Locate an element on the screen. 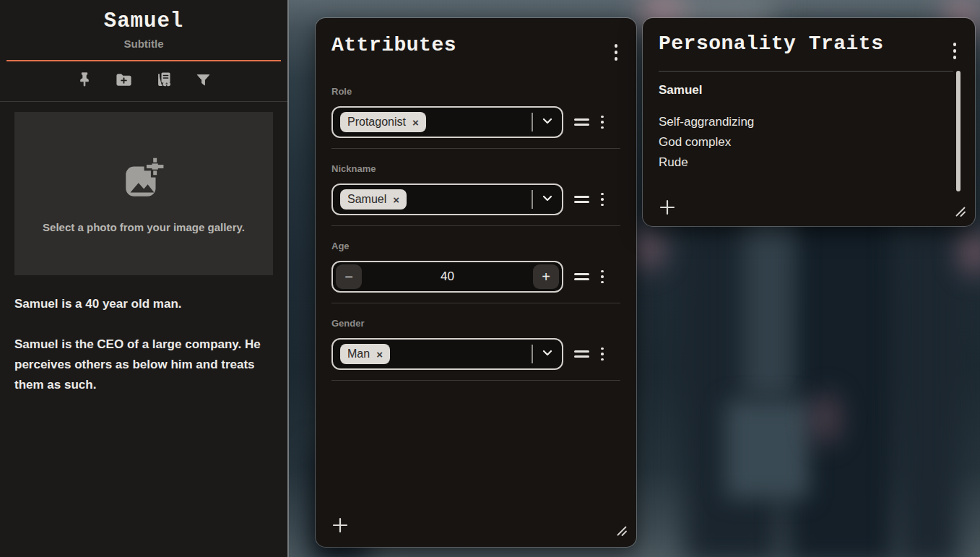 The image size is (980, 557). character-subtitle: Subtitle is located at coordinates (144, 43).